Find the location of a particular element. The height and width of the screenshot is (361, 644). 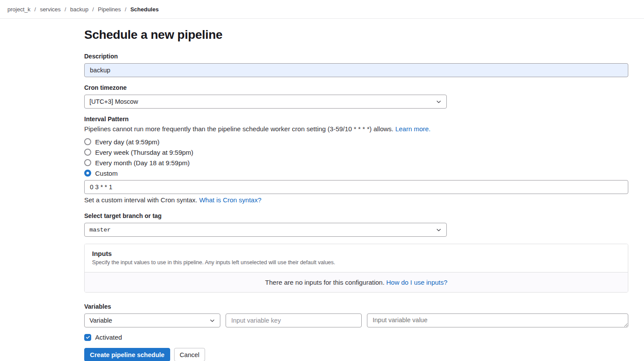

interval-pattern-help: Pipelines cannot run more frequently tha… is located at coordinates (356, 129).